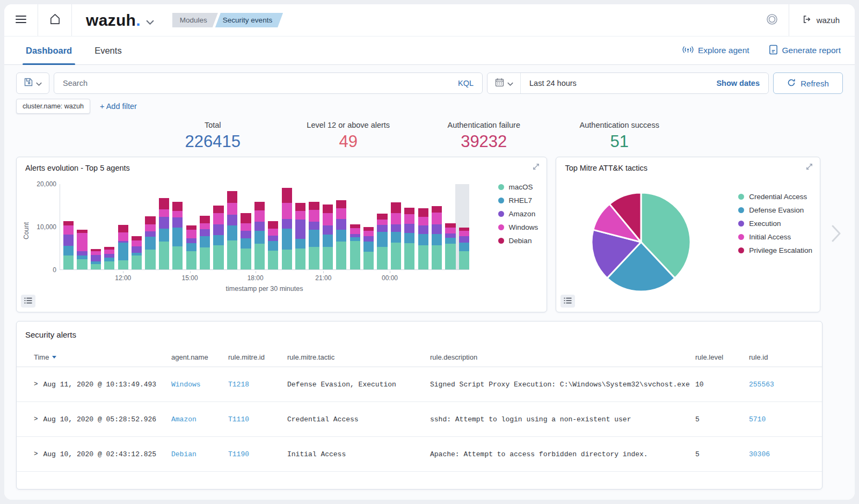  Describe the element at coordinates (36, 454) in the screenshot. I see `chevron-right-icon: >` at that location.